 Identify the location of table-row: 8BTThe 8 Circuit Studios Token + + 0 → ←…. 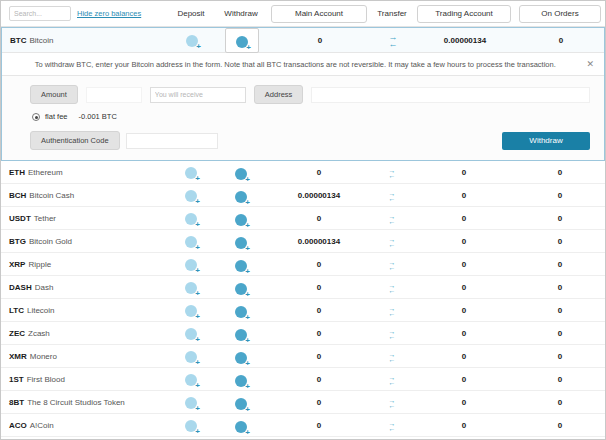
(303, 402).